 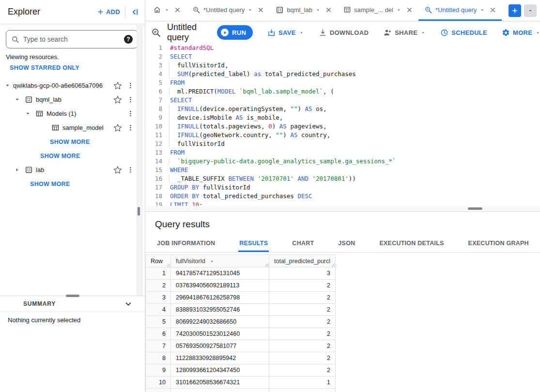 What do you see at coordinates (464, 33) in the screenshot?
I see `schedule-button: SCHEDULE` at bounding box center [464, 33].